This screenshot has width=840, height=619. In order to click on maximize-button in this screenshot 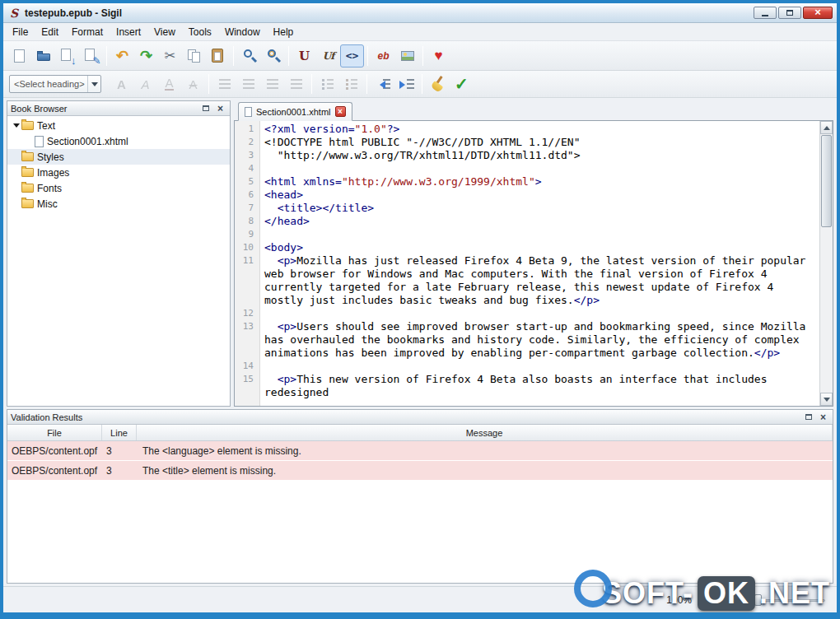, I will do `click(790, 13)`.